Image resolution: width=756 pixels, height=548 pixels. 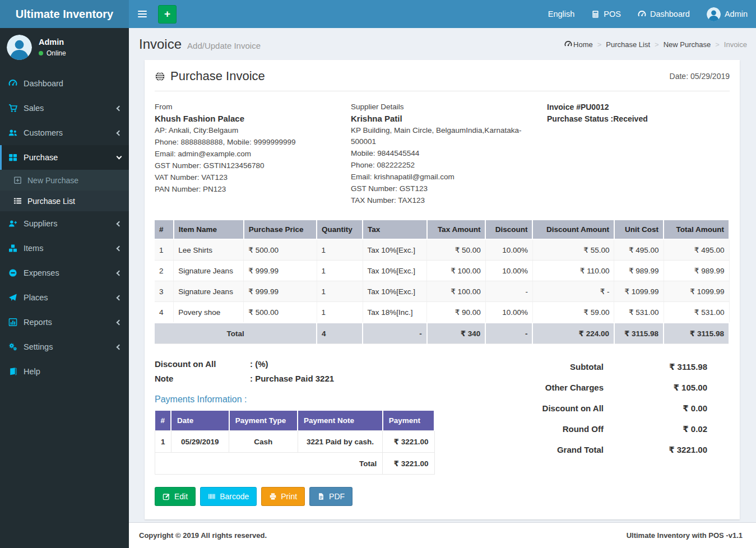 What do you see at coordinates (64, 273) in the screenshot?
I see `sidebar-item-expenses: Expenses` at bounding box center [64, 273].